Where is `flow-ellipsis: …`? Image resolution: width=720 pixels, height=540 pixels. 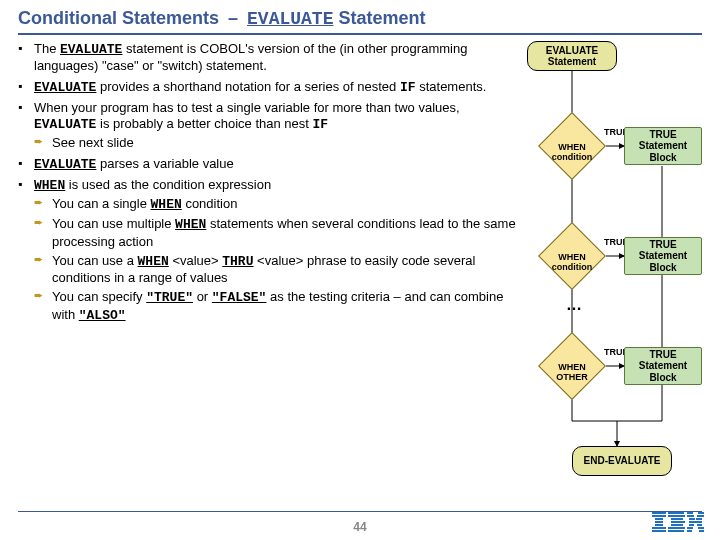 flow-ellipsis: … is located at coordinates (574, 305).